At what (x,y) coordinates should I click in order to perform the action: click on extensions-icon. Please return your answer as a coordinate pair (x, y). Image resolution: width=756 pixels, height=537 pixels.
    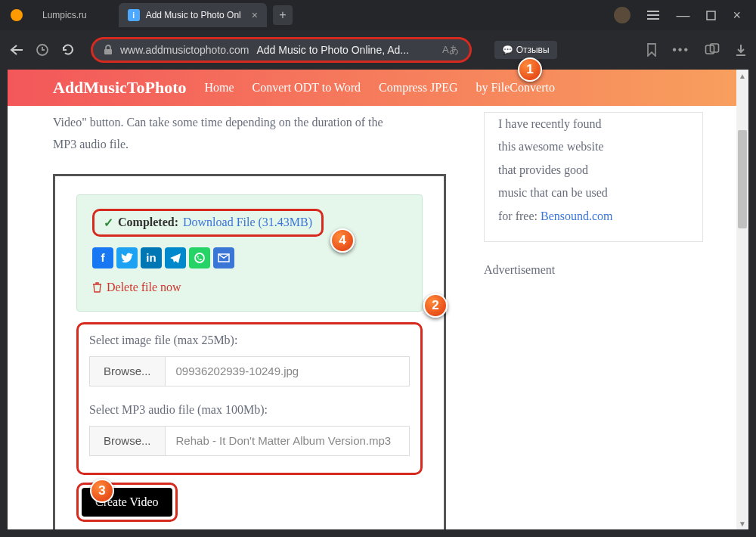
    Looking at the image, I should click on (712, 50).